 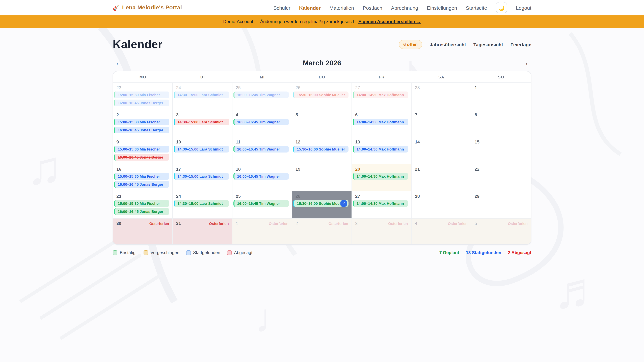 What do you see at coordinates (578, 290) in the screenshot?
I see `music-note-decoration: ♬` at bounding box center [578, 290].